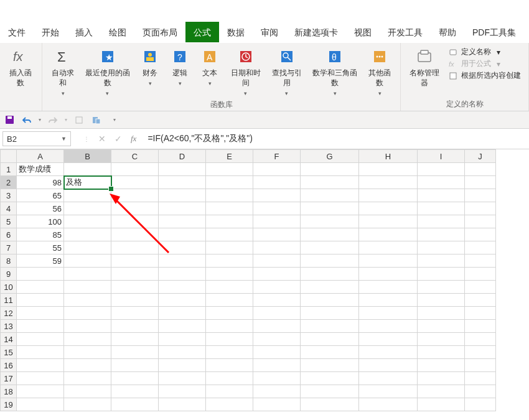 Image resolution: width=529 pixels, height=420 pixels. Describe the element at coordinates (316, 32) in the screenshot. I see `ribbon-tab-新建选项卡: 新建选项卡` at that location.